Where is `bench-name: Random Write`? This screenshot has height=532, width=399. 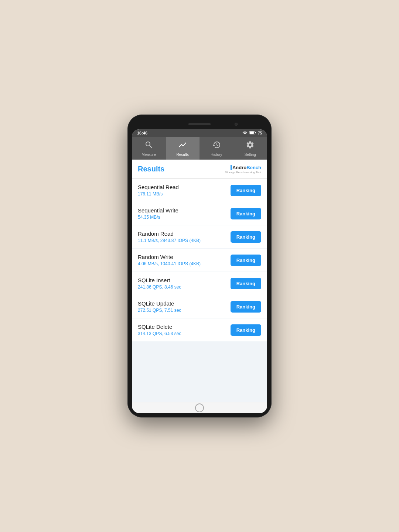
bench-name: Random Write is located at coordinates (184, 257).